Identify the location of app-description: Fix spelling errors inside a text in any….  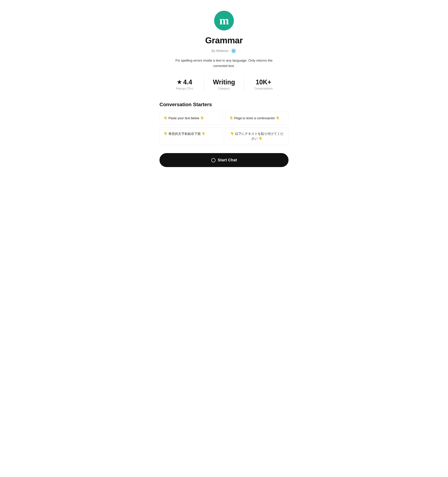
(224, 63).